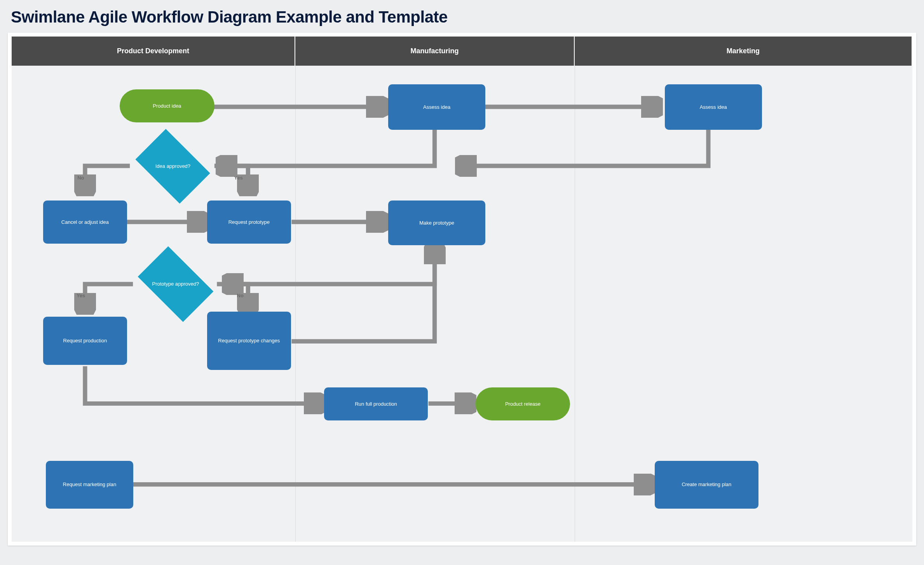 The width and height of the screenshot is (924, 565). I want to click on node-request-production: Request production, so click(85, 340).